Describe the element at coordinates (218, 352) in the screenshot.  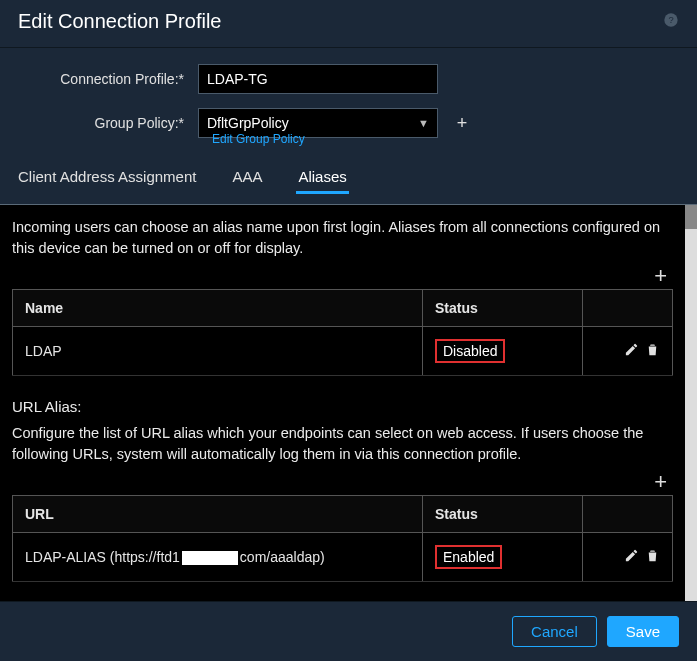
I see `alias-name-cell: LDAP` at that location.